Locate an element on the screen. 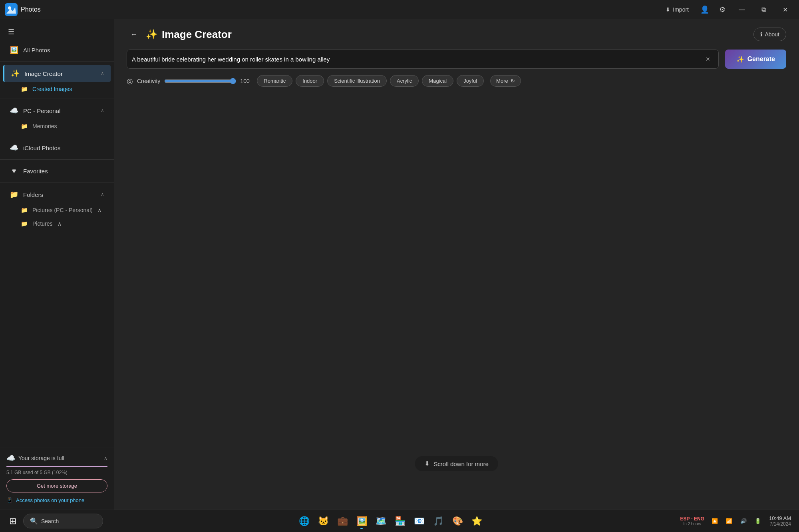 Image resolution: width=799 pixels, height=532 pixels. app-title: Photos is located at coordinates (340, 10).